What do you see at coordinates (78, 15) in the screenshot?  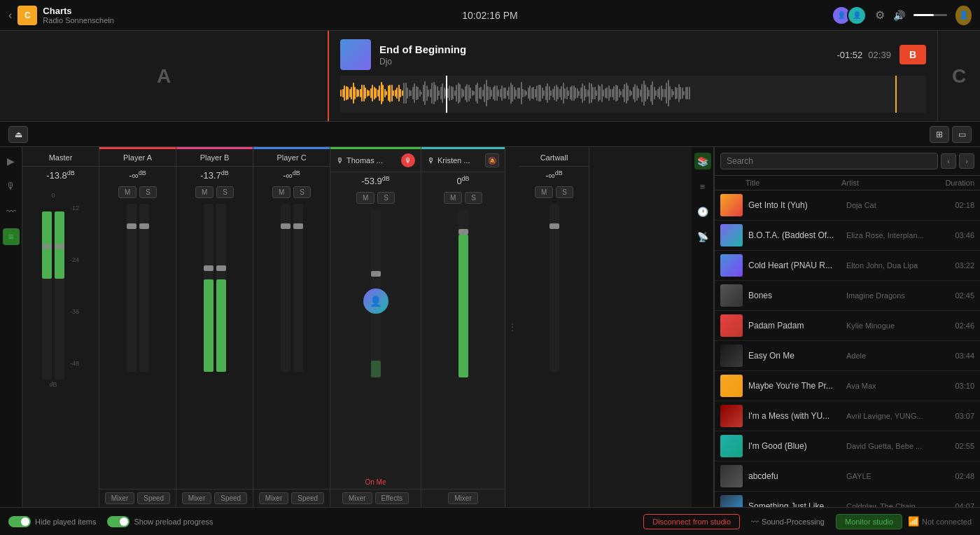 I see `station-info: Charts Radio Sonnenschein` at bounding box center [78, 15].